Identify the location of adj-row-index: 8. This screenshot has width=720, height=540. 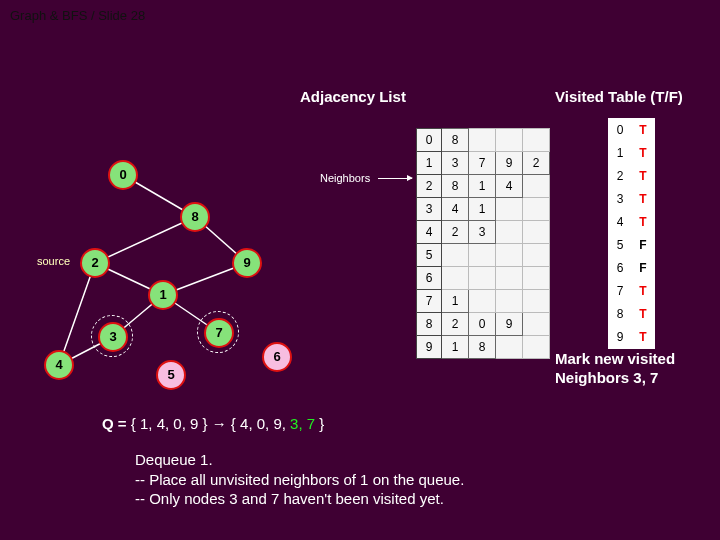
(430, 324).